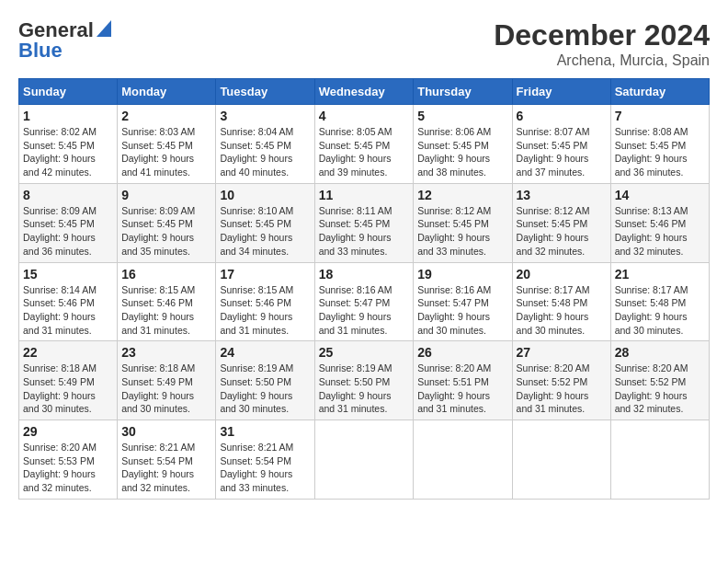 This screenshot has height=563, width=728. Describe the element at coordinates (167, 223) in the screenshot. I see `calendar-cell: 9Sunrise: 8:09 AMSunset: 5:45 PMDaylight…` at that location.